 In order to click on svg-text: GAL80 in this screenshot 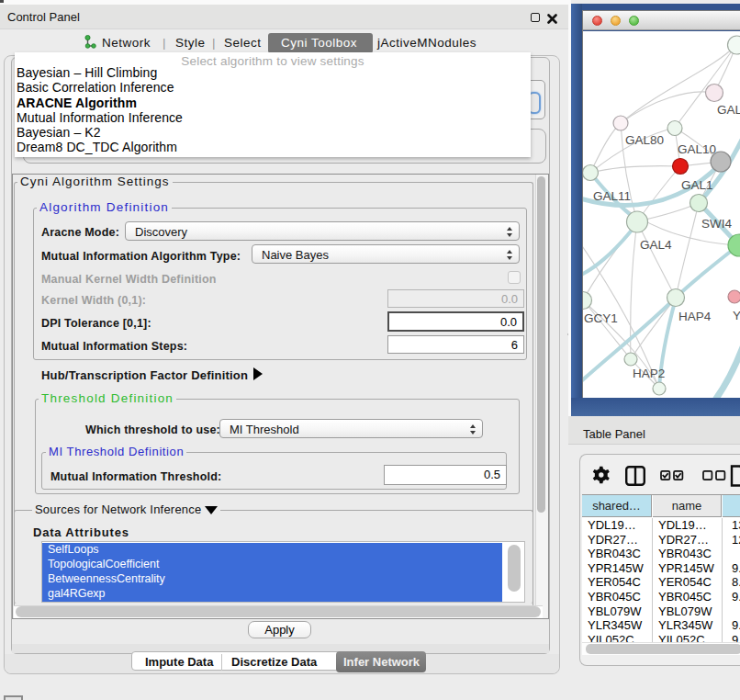, I will do `click(645, 140)`.